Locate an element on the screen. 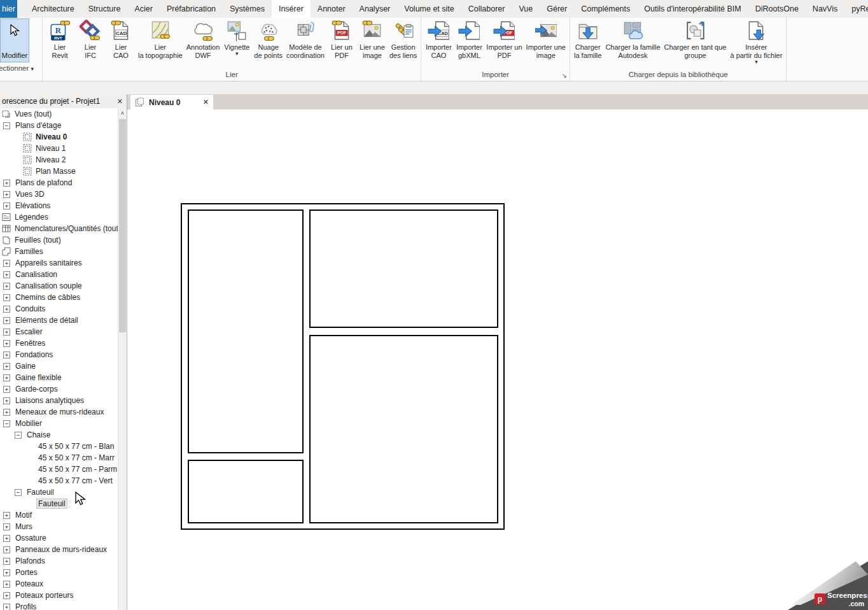  tree-item-chemins-de-cables: +Chemins de câbles is located at coordinates (59, 297).